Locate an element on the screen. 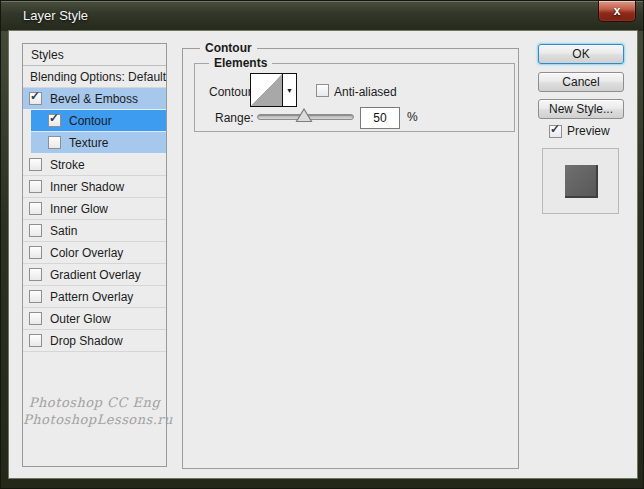  contour-field-label: Contour: is located at coordinates (232, 92).